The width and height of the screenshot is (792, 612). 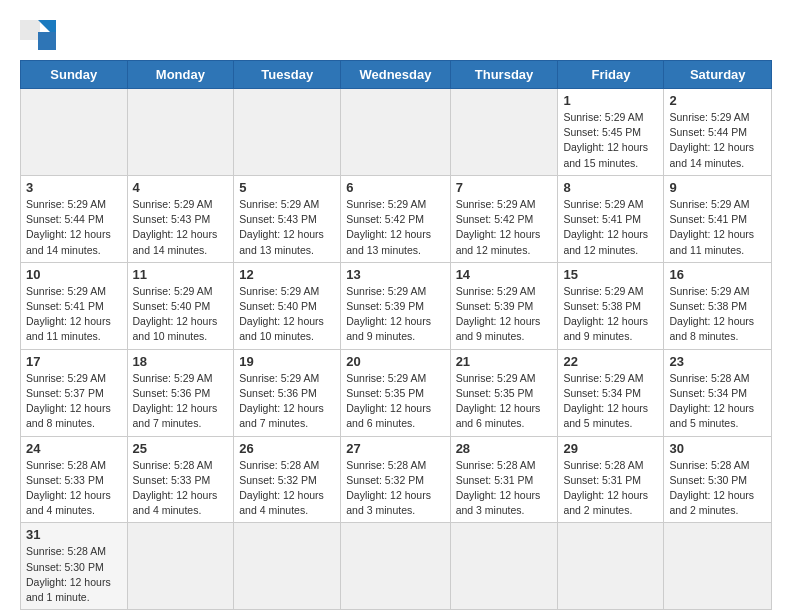 What do you see at coordinates (74, 534) in the screenshot?
I see `day-number: 31` at bounding box center [74, 534].